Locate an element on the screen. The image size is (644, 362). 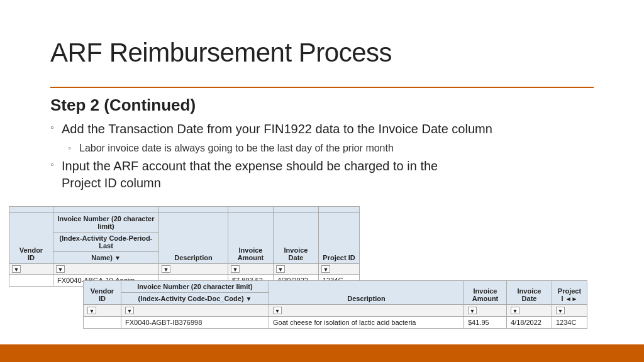
cell2-date-1: 4/18/2022 is located at coordinates (530, 323).